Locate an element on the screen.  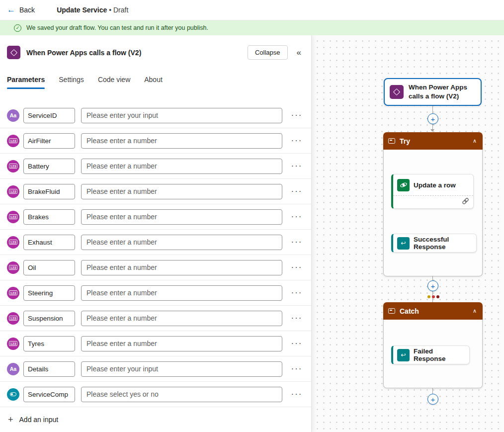
collapse-panel-icon: « is located at coordinates (300, 53).